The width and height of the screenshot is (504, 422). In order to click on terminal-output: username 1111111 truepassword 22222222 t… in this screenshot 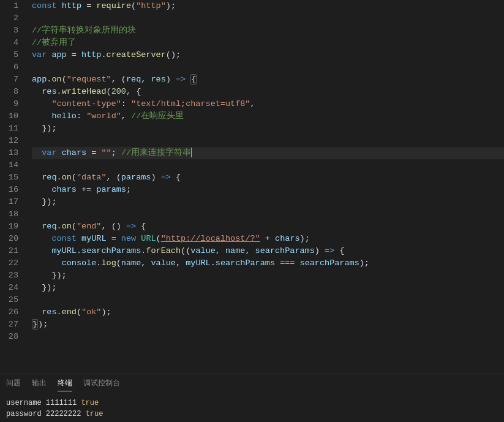, I will do `click(252, 409)`.